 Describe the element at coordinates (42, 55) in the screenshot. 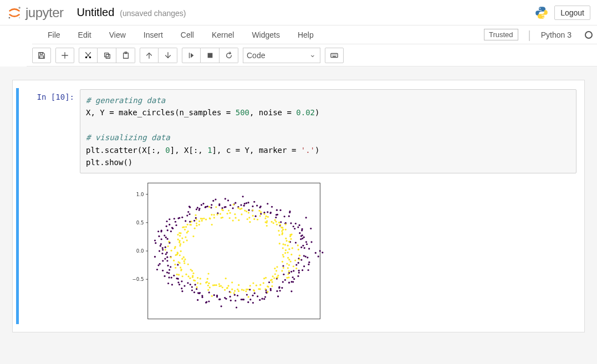

I see `save-button` at that location.